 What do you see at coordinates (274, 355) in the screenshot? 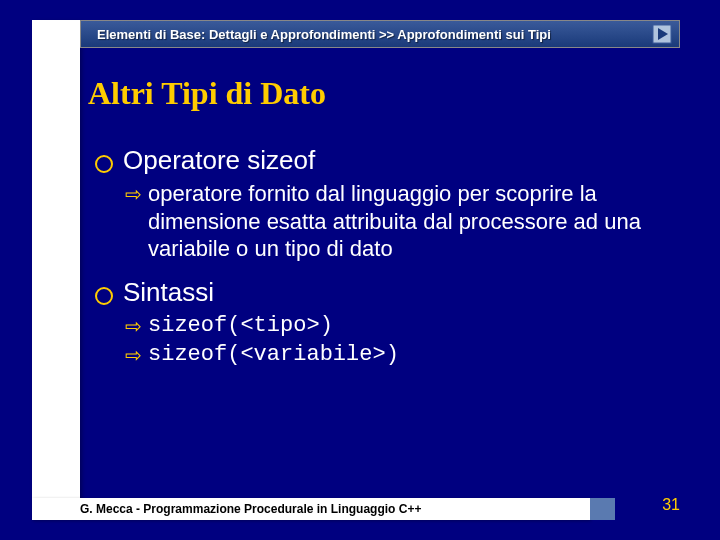
I see `code-line: sizeof(<variabile>)` at bounding box center [274, 355].